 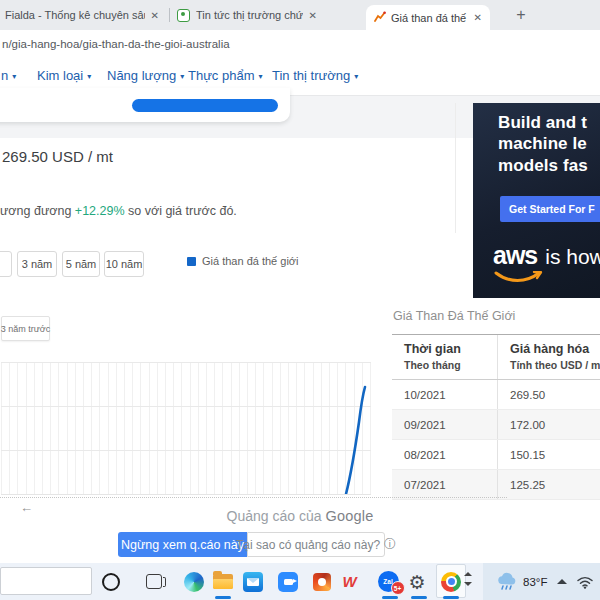 What do you see at coordinates (300, 44) in the screenshot?
I see `address-bar: n/gia-hang-hoa/gia-than-da-the-gioi-aust…` at bounding box center [300, 44].